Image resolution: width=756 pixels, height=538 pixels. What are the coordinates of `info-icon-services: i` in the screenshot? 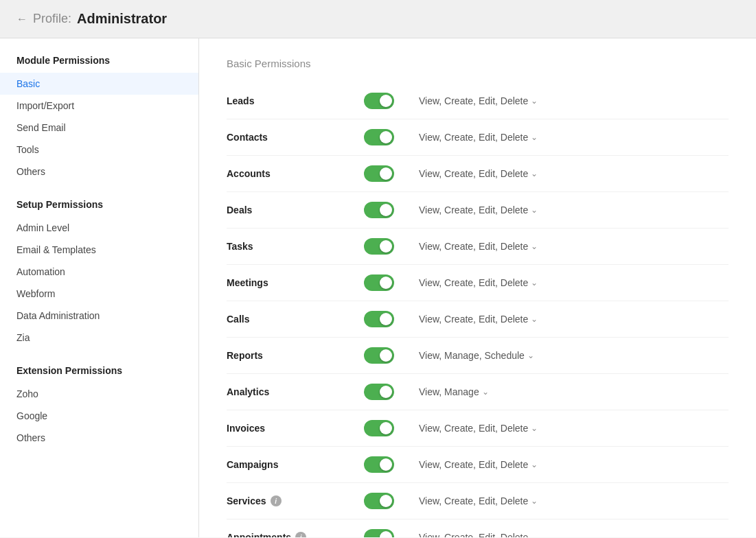 It's located at (276, 501).